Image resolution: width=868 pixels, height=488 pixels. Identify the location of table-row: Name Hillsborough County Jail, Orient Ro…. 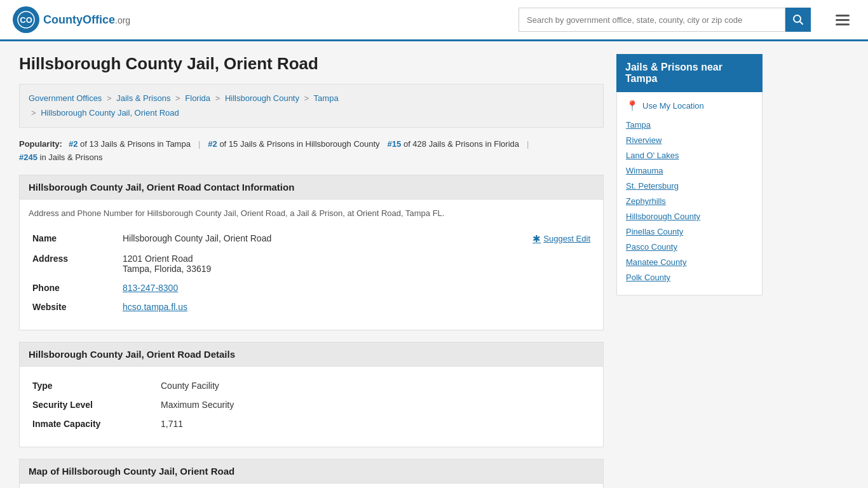
(311, 239).